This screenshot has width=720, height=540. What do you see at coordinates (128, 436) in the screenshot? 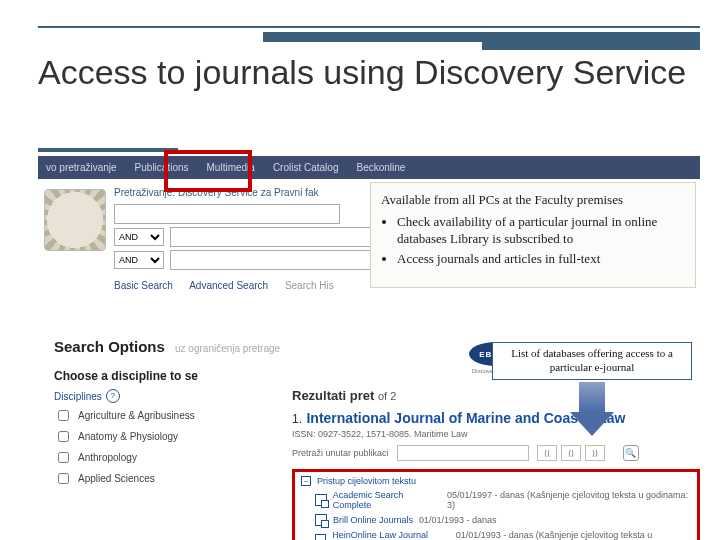
I see `discipline-label: Anatomy & Physiology` at bounding box center [128, 436].